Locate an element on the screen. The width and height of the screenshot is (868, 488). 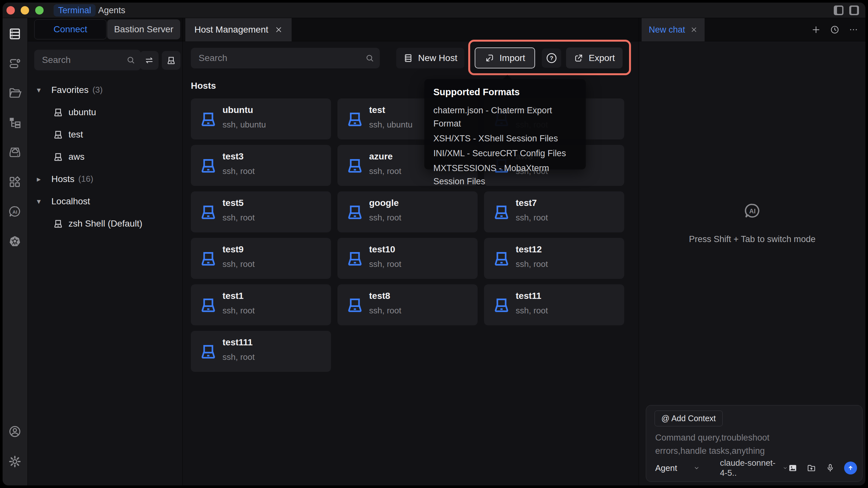
upload-file-icon is located at coordinates (811, 468).